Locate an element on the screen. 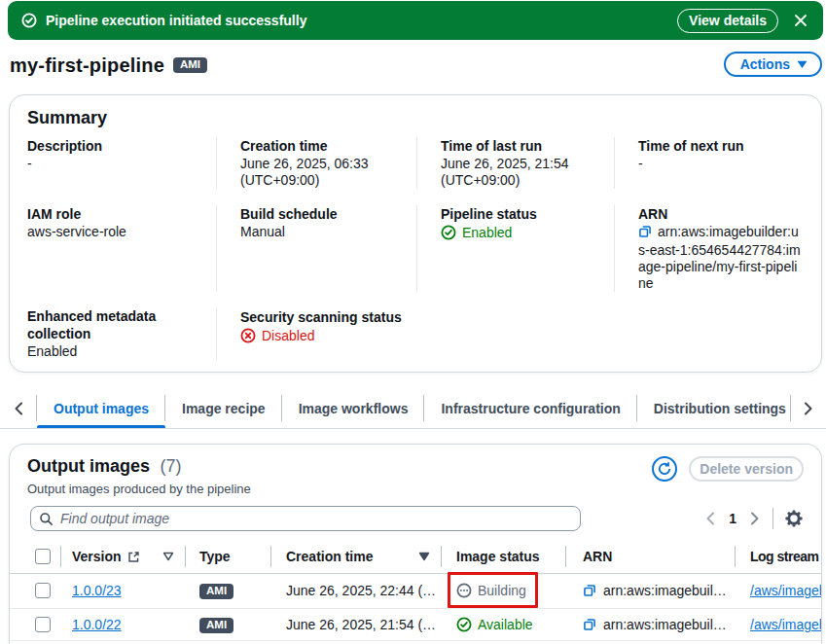 The width and height of the screenshot is (826, 644). tabs-bar: Output images Image recipe Image workflo… is located at coordinates (413, 409).